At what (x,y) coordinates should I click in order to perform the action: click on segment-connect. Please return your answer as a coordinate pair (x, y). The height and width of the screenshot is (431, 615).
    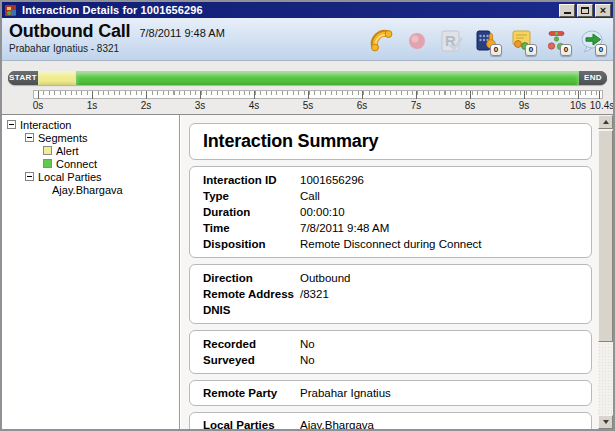
    Looking at the image, I should click on (328, 78).